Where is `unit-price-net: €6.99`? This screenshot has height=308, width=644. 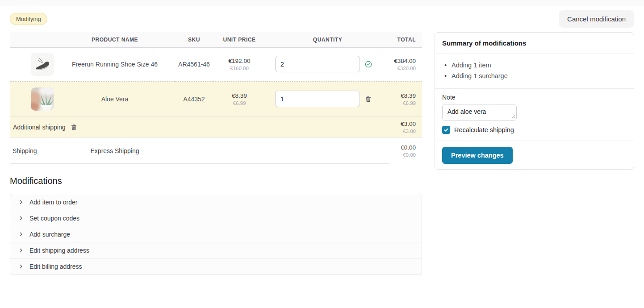
unit-price-net: €6.99 is located at coordinates (239, 103).